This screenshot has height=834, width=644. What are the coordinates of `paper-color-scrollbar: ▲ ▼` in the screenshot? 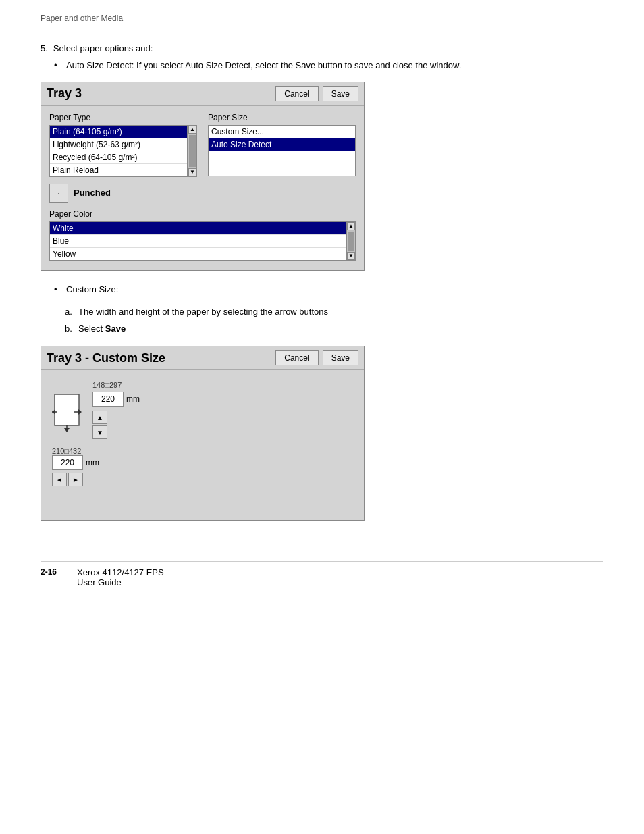 It's located at (351, 241).